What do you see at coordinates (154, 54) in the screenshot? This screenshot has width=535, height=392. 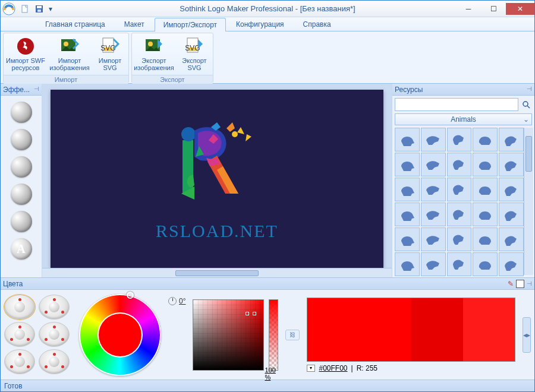 I see `export-image-button: Экспорт изображения` at bounding box center [154, 54].